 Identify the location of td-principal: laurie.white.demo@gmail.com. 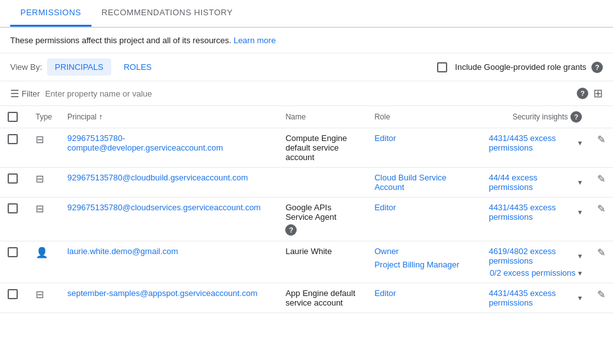
(169, 262).